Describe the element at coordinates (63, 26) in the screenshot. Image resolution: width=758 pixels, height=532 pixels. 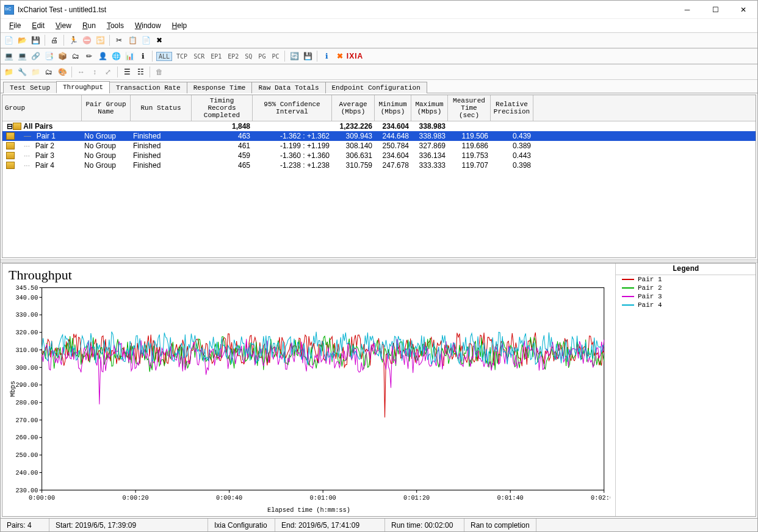
I see `menu-view: View` at that location.